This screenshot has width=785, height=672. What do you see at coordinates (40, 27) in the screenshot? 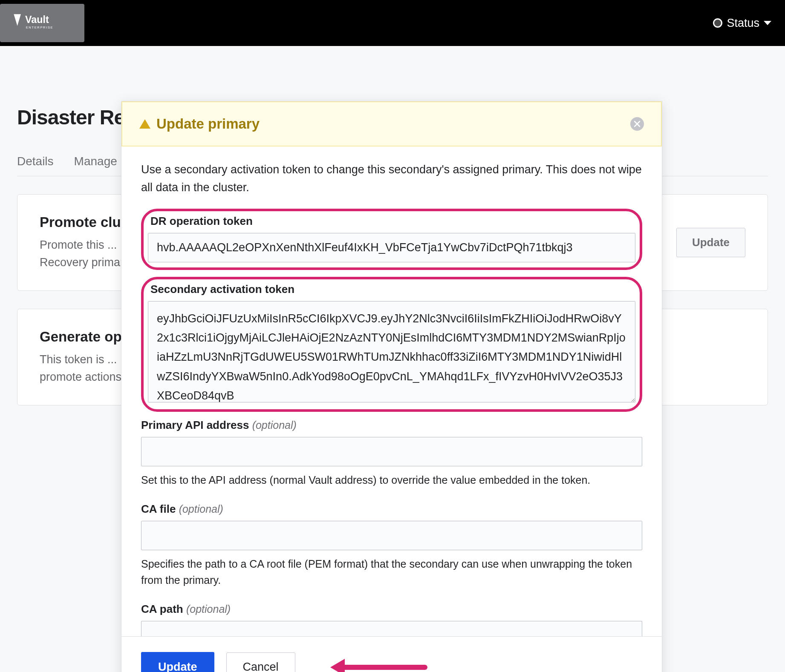
I see `svg-text: ENTERPRISE` at bounding box center [40, 27].